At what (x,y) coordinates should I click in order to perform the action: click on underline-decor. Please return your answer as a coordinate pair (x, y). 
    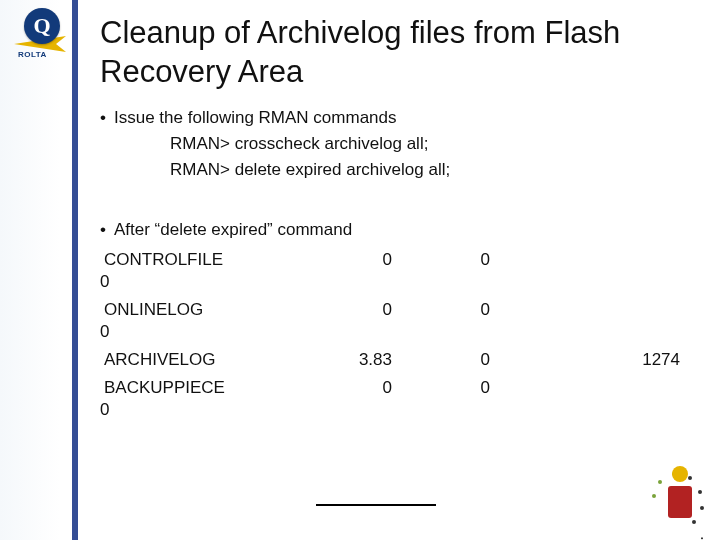
    Looking at the image, I should click on (376, 505).